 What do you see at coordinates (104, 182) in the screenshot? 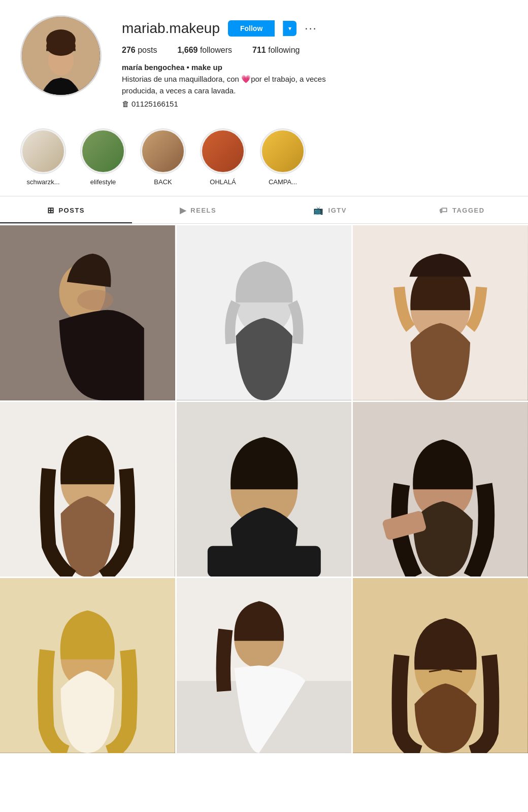
I see `highlight-label-1: elifestyle` at bounding box center [104, 182].